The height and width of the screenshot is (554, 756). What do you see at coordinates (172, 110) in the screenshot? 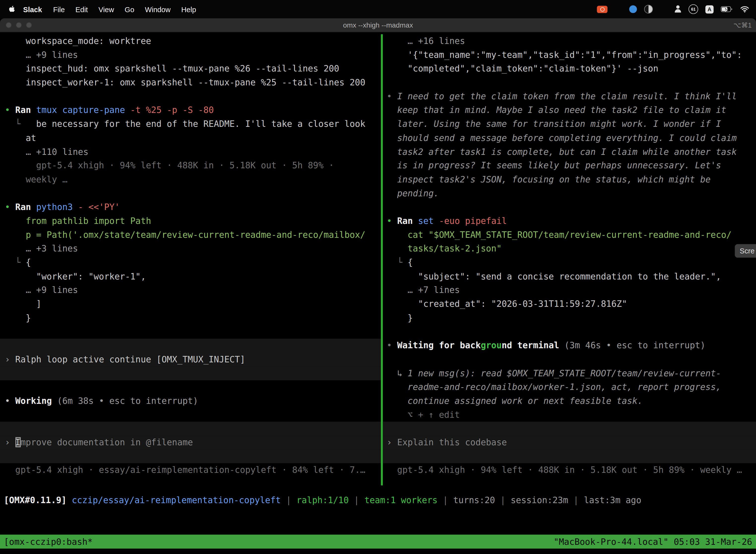
I see `text-segment: -t %25 -p -S -80` at bounding box center [172, 110].